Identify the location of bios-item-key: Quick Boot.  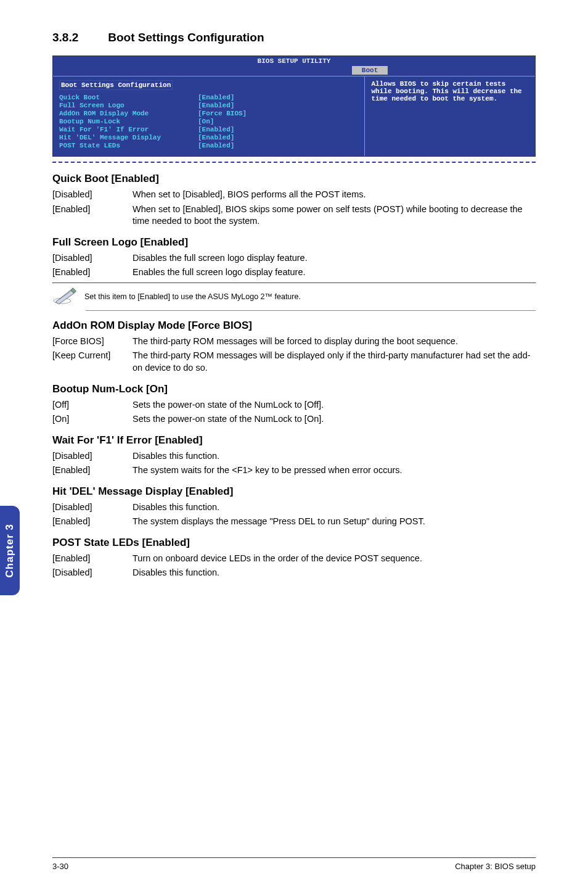
(128, 97).